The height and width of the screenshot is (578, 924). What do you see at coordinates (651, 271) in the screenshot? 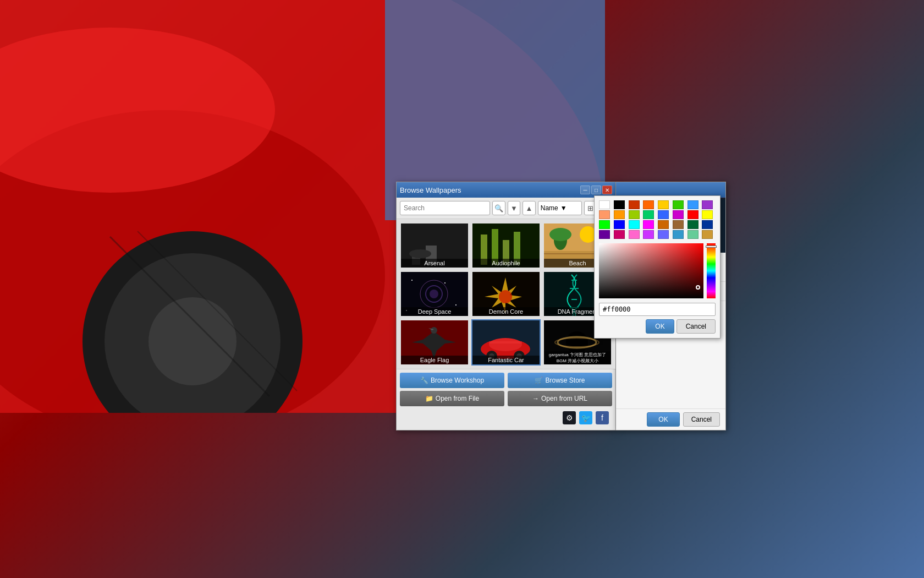
I see `color-gradient-overlay` at bounding box center [651, 271].